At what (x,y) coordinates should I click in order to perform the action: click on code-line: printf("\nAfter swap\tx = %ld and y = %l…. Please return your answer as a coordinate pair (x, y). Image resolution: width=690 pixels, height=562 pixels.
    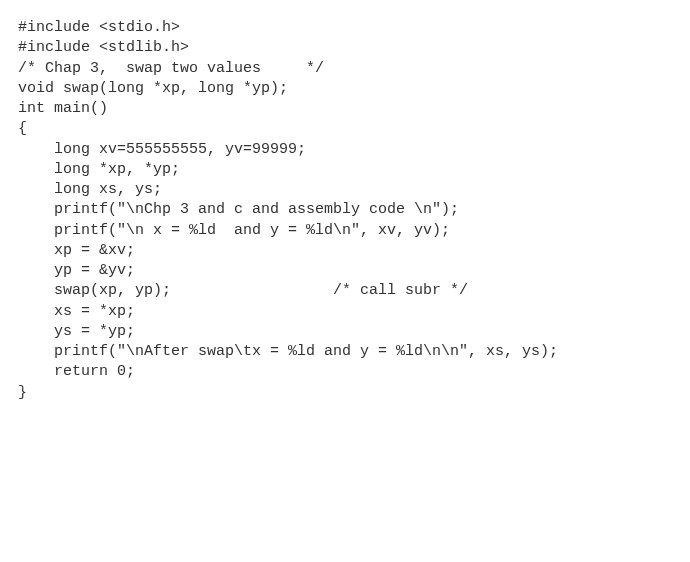
    Looking at the image, I should click on (345, 352).